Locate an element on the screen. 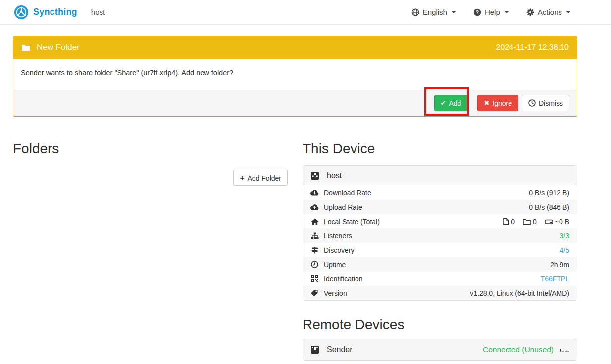  local-folders-count: 0 is located at coordinates (535, 222).